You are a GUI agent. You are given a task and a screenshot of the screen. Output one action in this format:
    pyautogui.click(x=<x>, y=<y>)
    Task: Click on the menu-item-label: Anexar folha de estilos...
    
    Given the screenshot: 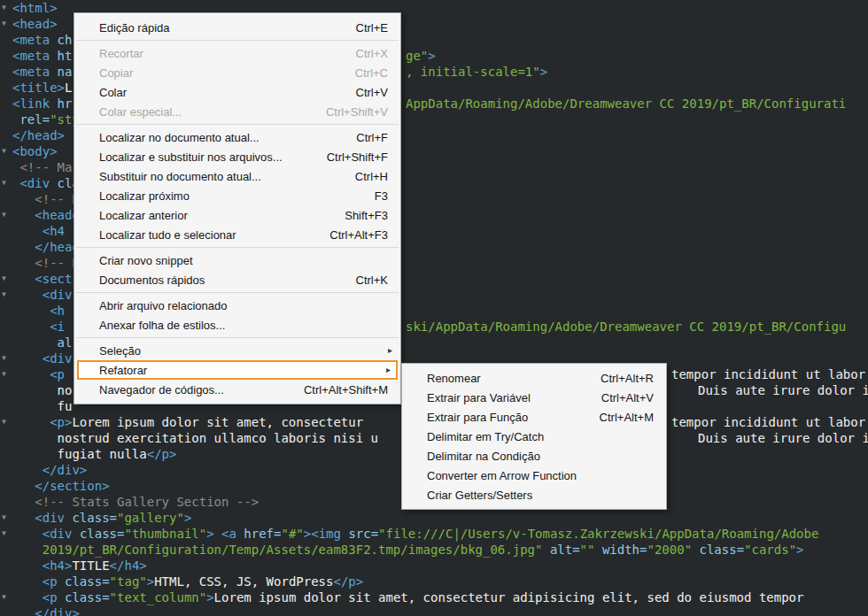 What is the action you would take?
    pyautogui.click(x=244, y=326)
    